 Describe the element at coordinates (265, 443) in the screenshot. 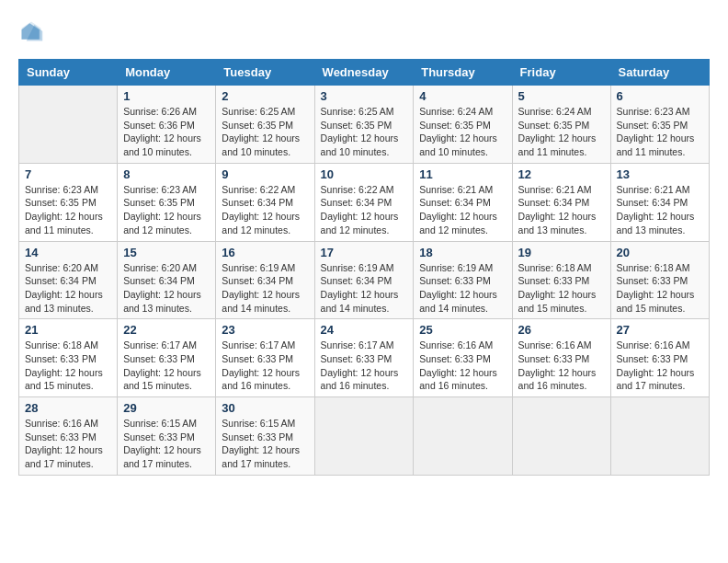

I see `day-info: Sunrise: 6:15 AMSunset: 6:33 PMDaylight:…` at that location.